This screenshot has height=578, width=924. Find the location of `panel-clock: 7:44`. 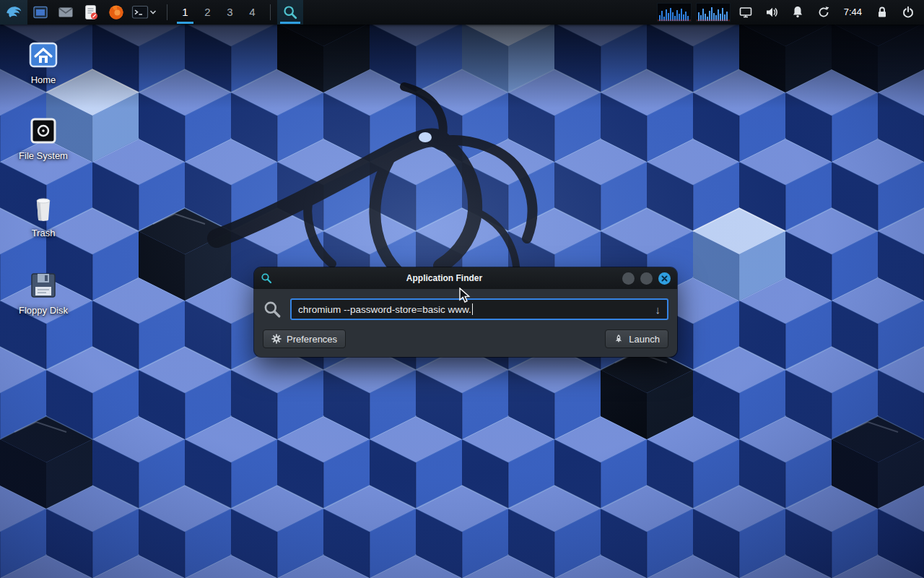

panel-clock: 7:44 is located at coordinates (853, 12).